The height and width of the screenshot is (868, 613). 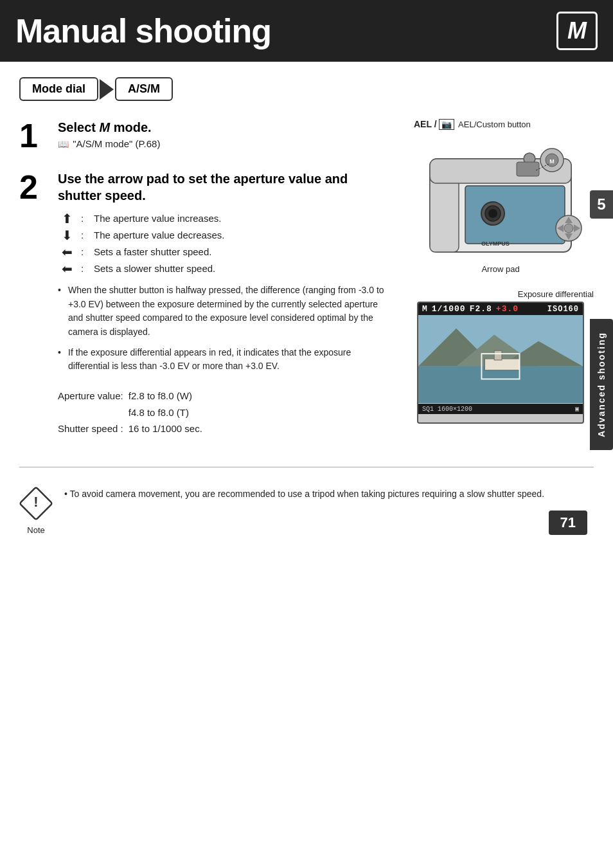 What do you see at coordinates (226, 187) in the screenshot?
I see `step-2-title: Use the arrow pad to set the aperture va…` at bounding box center [226, 187].